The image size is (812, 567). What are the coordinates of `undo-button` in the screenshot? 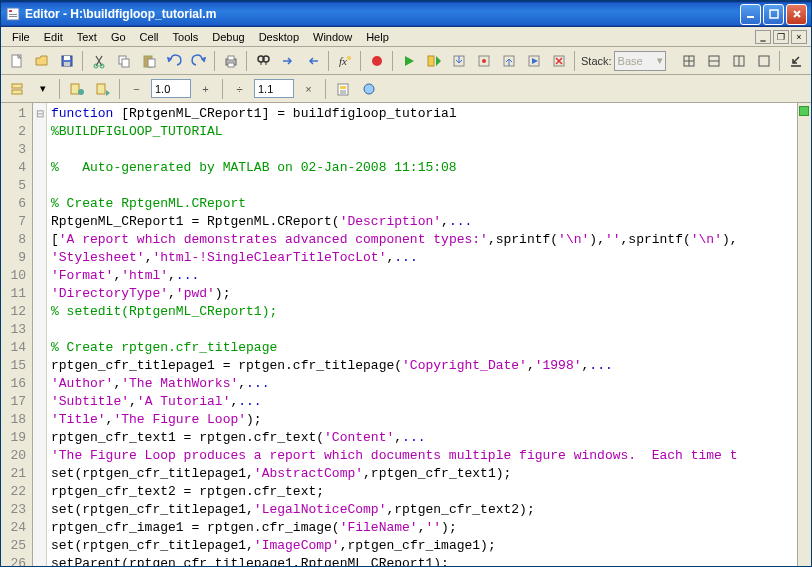 It's located at (174, 61).